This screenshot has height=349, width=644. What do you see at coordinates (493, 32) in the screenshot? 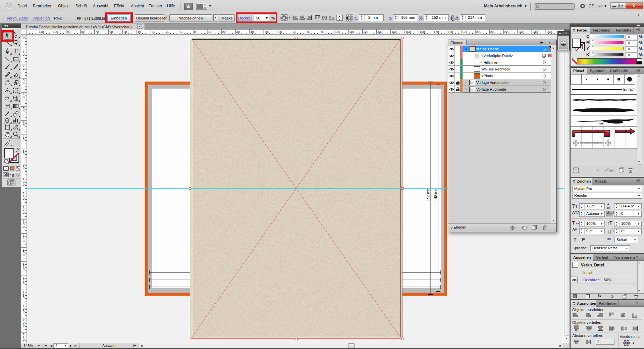
I see `svg-text: 210` at bounding box center [493, 32].